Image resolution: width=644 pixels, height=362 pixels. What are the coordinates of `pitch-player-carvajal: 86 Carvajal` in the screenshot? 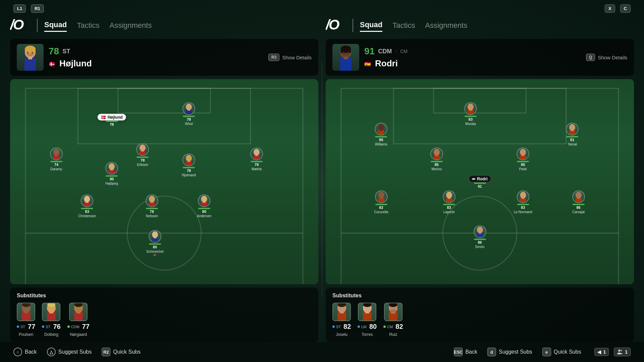 It's located at (579, 202).